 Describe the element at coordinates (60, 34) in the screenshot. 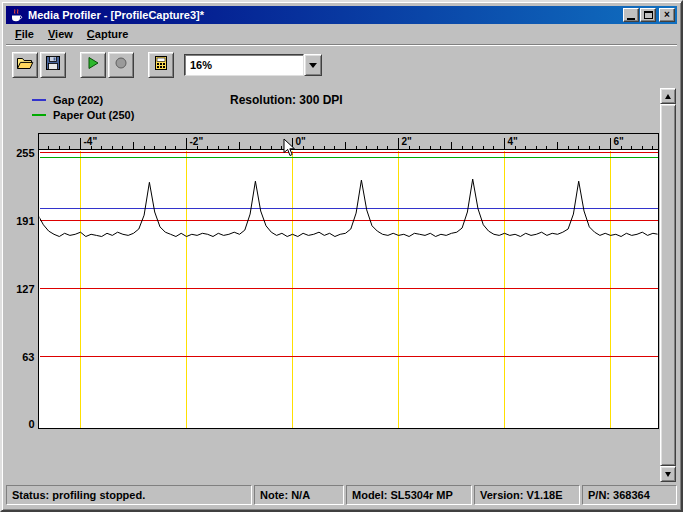

I see `menu-item-view: View` at that location.